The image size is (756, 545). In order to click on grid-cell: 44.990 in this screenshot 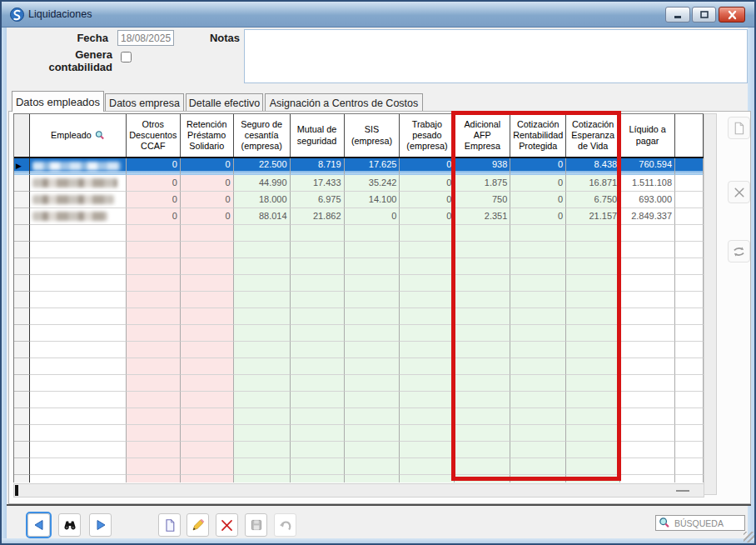, I will do `click(262, 183)`.